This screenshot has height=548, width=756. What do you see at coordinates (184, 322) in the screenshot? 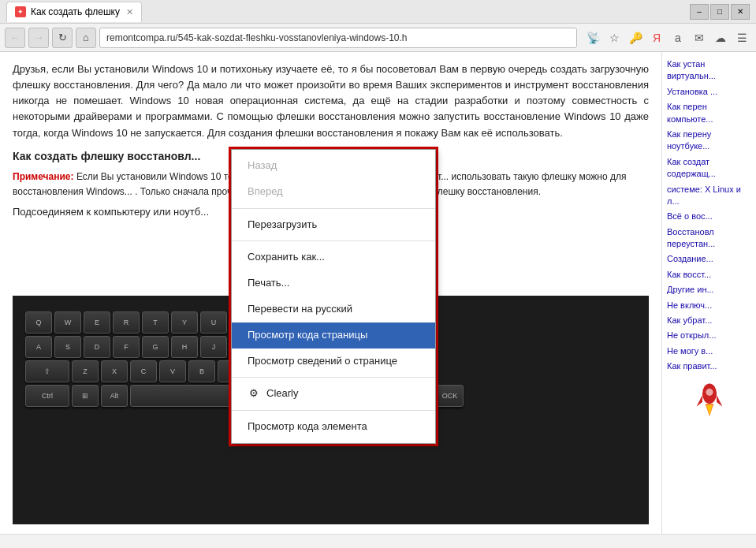
I see `key-y: Y` at bounding box center [184, 322].